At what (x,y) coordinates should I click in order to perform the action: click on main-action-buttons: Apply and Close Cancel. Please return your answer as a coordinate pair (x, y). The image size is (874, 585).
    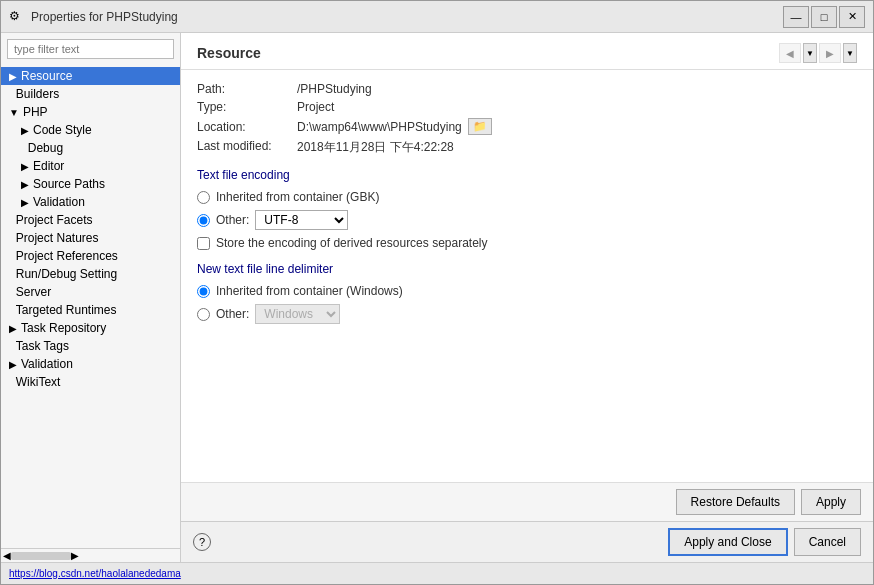
    Looking at the image, I should click on (764, 542).